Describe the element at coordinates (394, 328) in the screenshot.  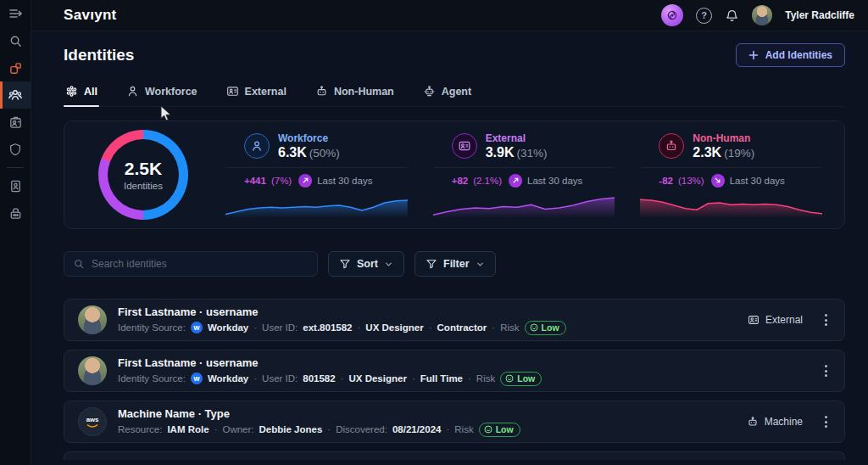
I see `job-title: UX Designer` at that location.